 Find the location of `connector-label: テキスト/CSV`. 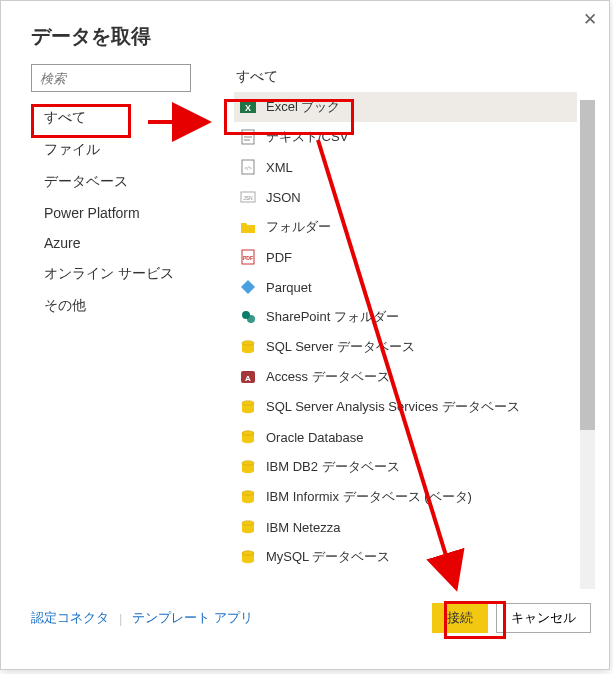

connector-label: テキスト/CSV is located at coordinates (307, 137).